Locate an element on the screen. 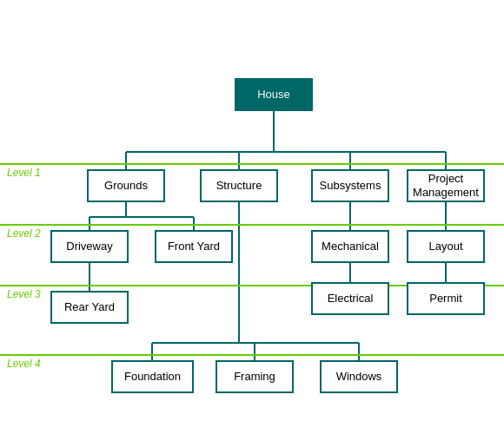 The width and height of the screenshot is (504, 434). wbs-box-foundation: Foundation is located at coordinates (153, 377).